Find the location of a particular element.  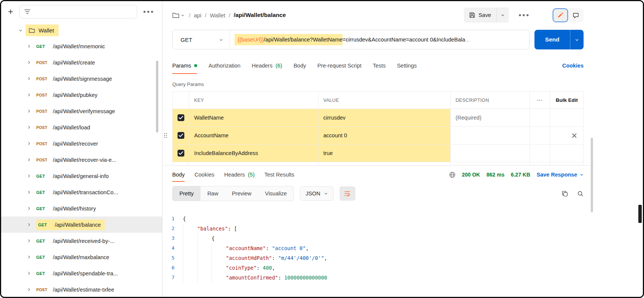

tab-headers: Headers(6) is located at coordinates (267, 66).